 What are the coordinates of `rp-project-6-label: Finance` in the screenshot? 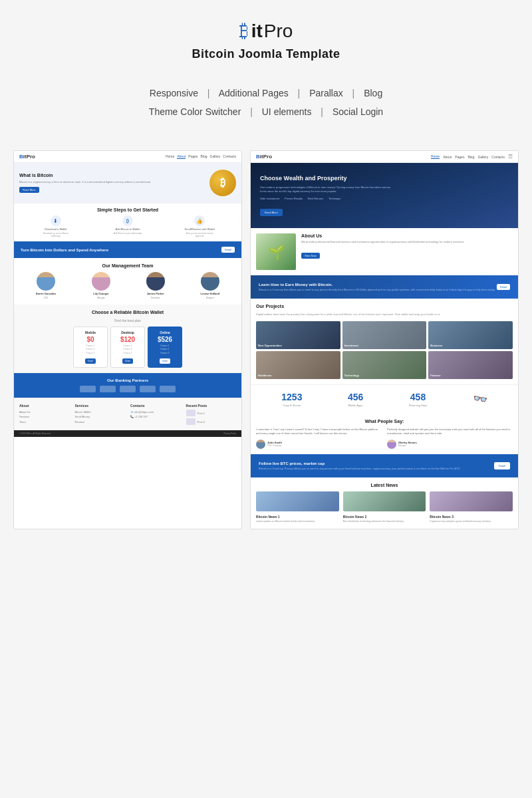 It's located at (435, 375).